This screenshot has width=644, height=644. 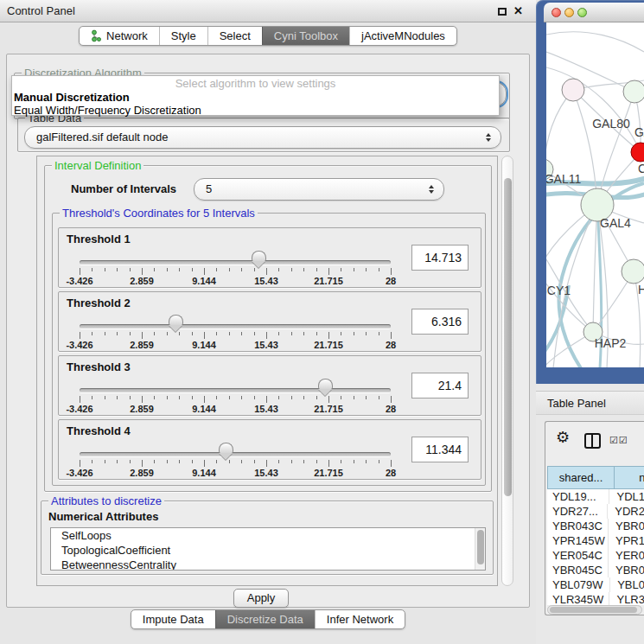 I want to click on attribute-item: SelfLoops, so click(x=268, y=536).